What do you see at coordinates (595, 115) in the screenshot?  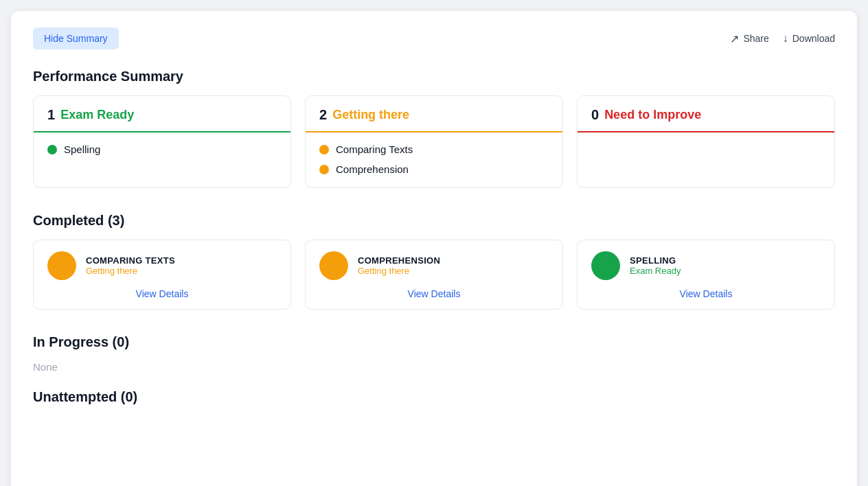 I see `need-to-improve-count: 0` at bounding box center [595, 115].